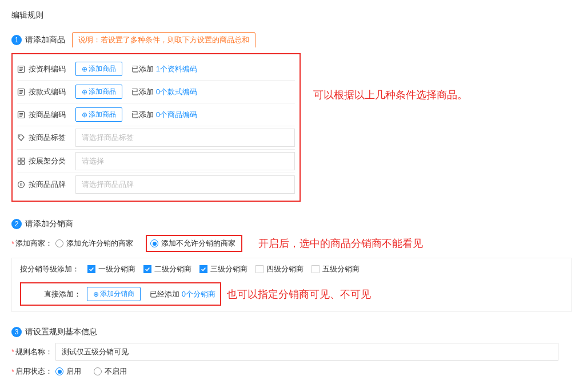 This screenshot has height=392, width=583. What do you see at coordinates (292, 285) in the screenshot?
I see `distributor-panel: 按分销等级添加： 一级分销商 二级分销商 三级分销商 四级分销商 五级分销商` at bounding box center [292, 285].